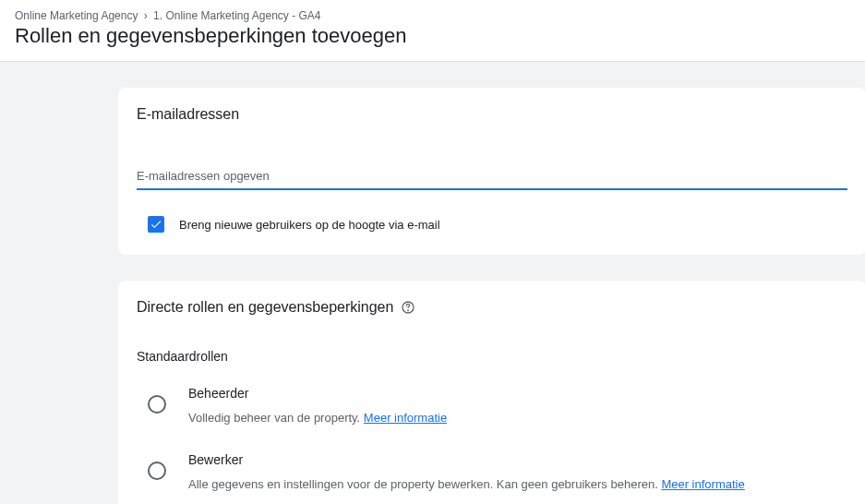  I want to click on radio-beheerder, so click(157, 404).